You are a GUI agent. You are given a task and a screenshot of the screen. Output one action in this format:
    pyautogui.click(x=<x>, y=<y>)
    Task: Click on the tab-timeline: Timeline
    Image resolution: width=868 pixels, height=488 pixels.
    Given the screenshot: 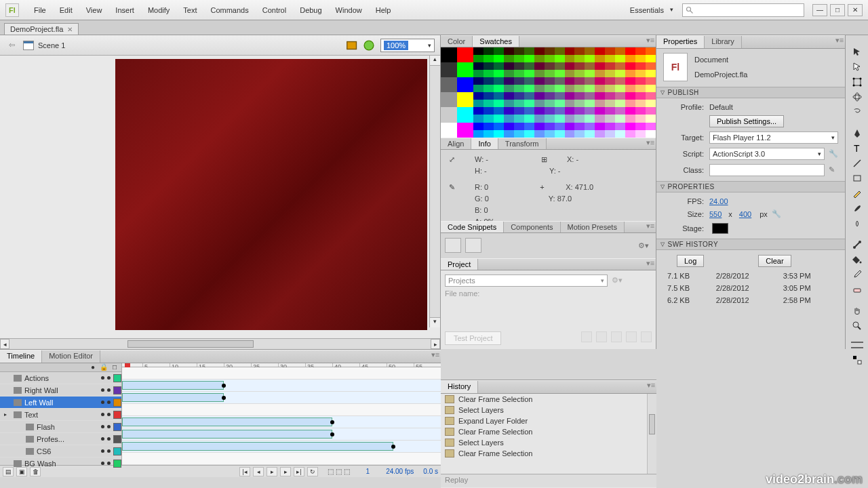 What is the action you would take?
    pyautogui.click(x=21, y=357)
    